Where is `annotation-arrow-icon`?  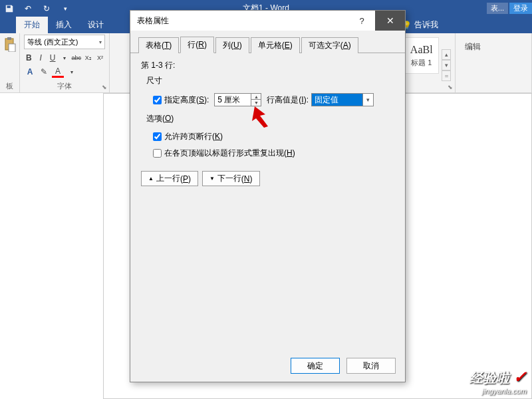
annotation-arrow-icon is located at coordinates (263, 117).